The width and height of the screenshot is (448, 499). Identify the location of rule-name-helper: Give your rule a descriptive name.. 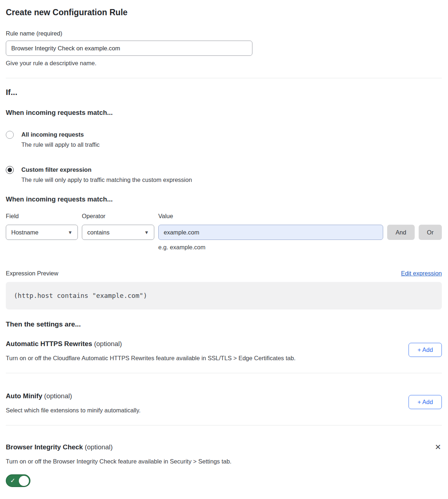
(224, 63).